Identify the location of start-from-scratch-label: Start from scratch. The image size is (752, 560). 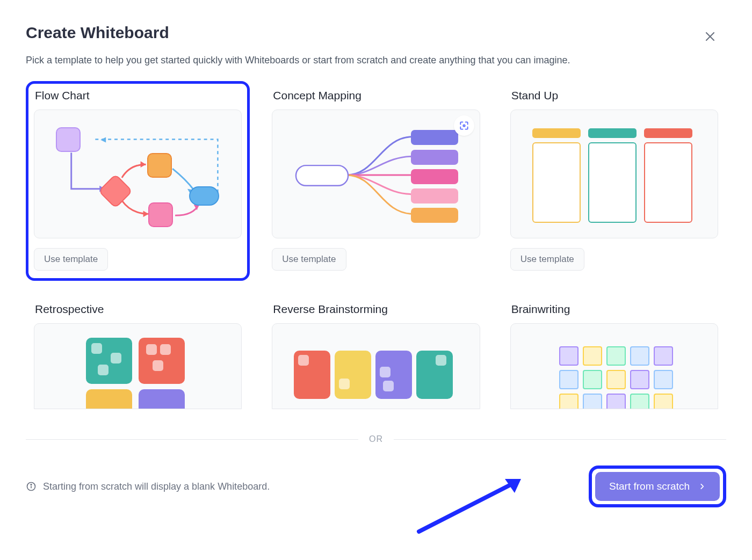
(649, 486).